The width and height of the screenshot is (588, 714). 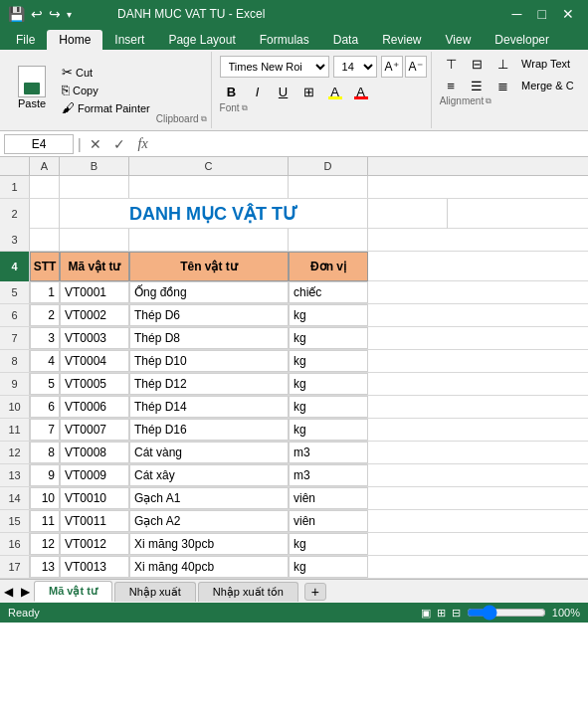 What do you see at coordinates (45, 338) in the screenshot?
I see `cell-a7: 3` at bounding box center [45, 338].